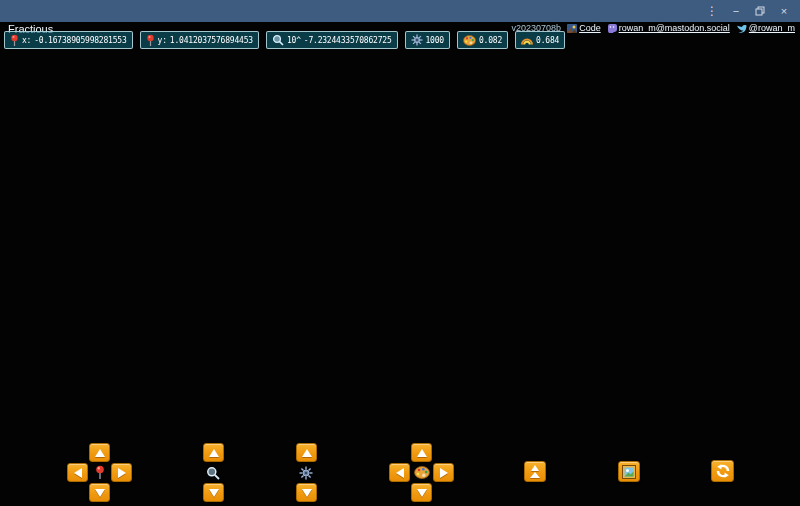 Image resolution: width=800 pixels, height=506 pixels. I want to click on code-link-label: Code, so click(590, 28).